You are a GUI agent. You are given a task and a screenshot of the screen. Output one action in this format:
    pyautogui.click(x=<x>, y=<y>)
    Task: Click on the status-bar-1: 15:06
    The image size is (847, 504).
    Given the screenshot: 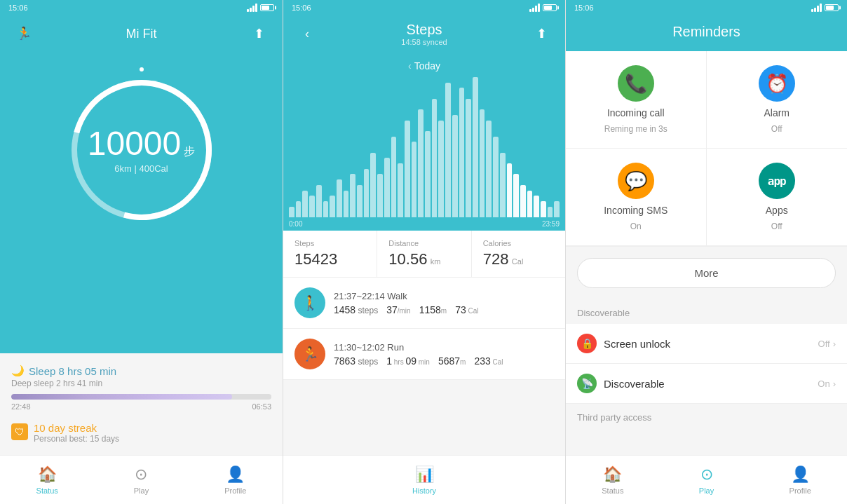 What is the action you would take?
    pyautogui.click(x=142, y=8)
    